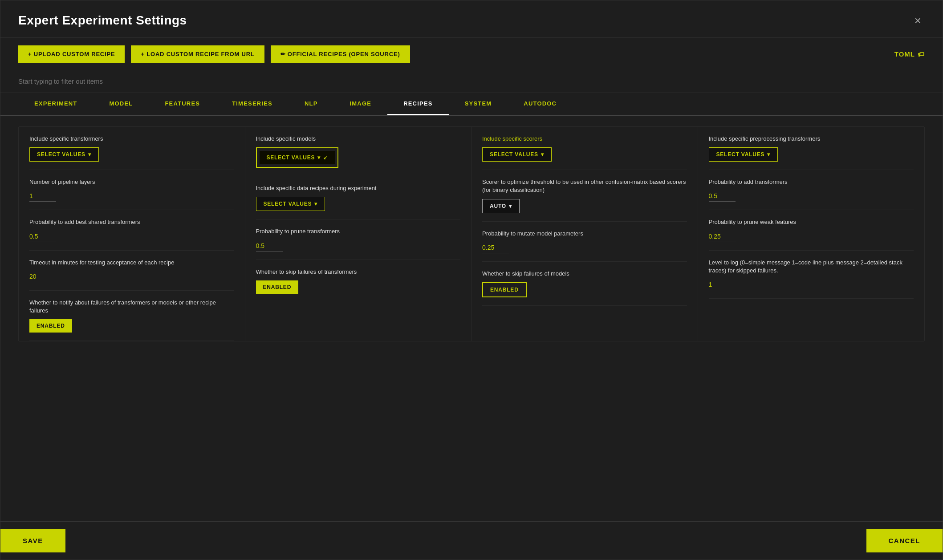 The image size is (943, 560). I want to click on official-recipes-button: ✏ OFFICIAL RECIPES (OPEN SOURCE), so click(340, 54).